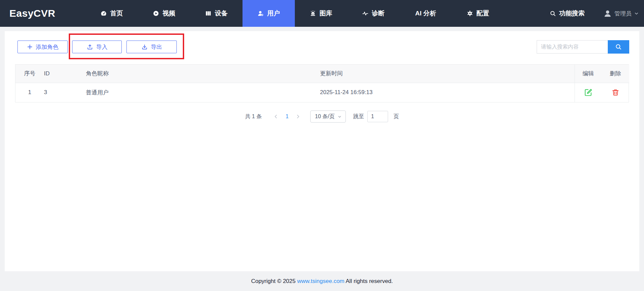 The image size is (644, 291). What do you see at coordinates (254, 117) in the screenshot?
I see `pagination-total: 共 1 条` at bounding box center [254, 117].